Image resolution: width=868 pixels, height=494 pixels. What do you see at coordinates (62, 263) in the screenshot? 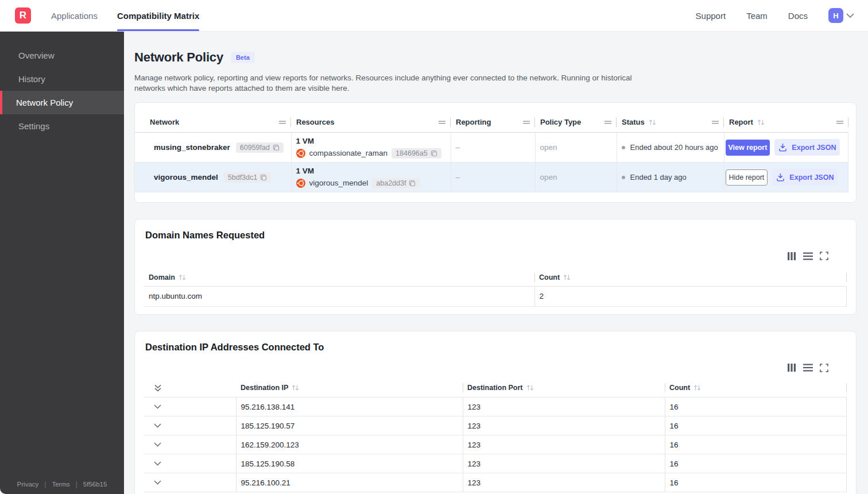
I see `sidebar: Overview History Network Policy Settings…` at bounding box center [62, 263].